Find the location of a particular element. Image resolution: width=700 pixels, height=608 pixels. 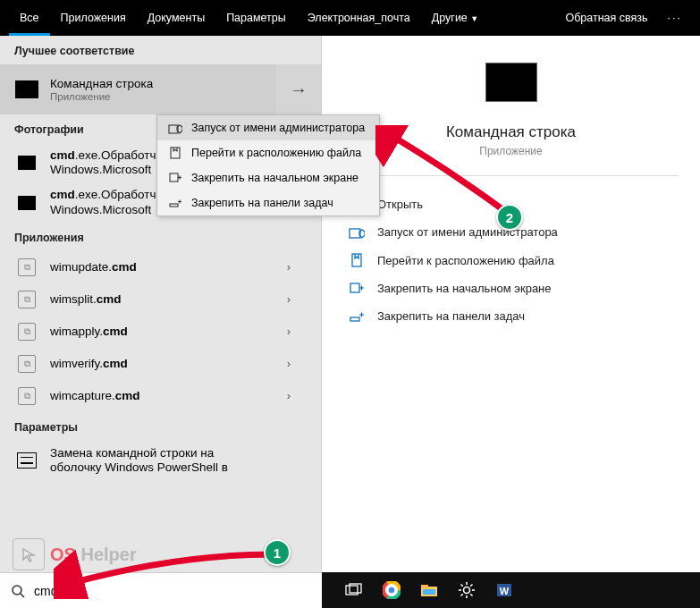

search-filter-bar: Все Приложения Документы Параметры Элект… is located at coordinates (350, 18).